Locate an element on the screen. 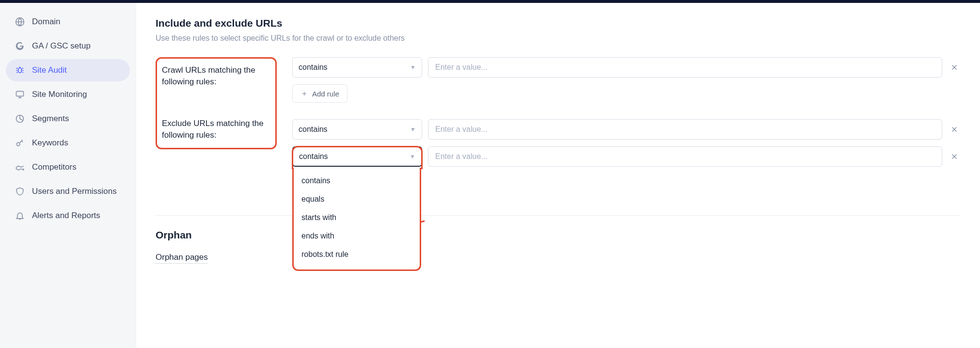 This screenshot has width=980, height=348. sidebar-item-label: Site Audit is located at coordinates (49, 70).